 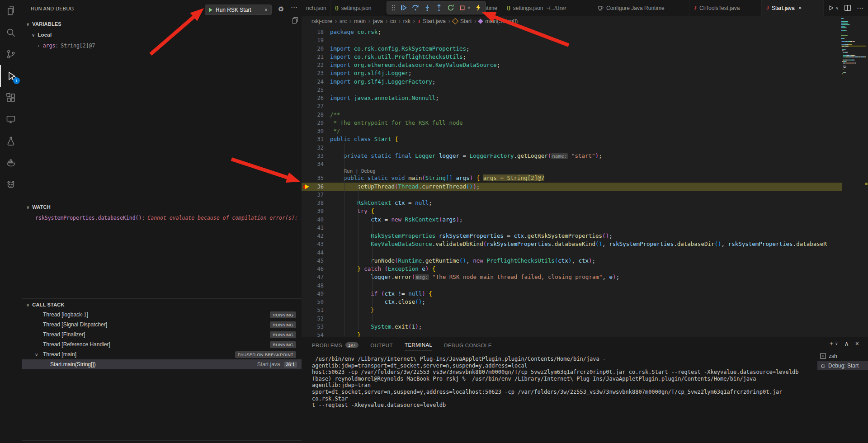 What do you see at coordinates (571, 90) in the screenshot?
I see `code-line-25: 25` at bounding box center [571, 90].